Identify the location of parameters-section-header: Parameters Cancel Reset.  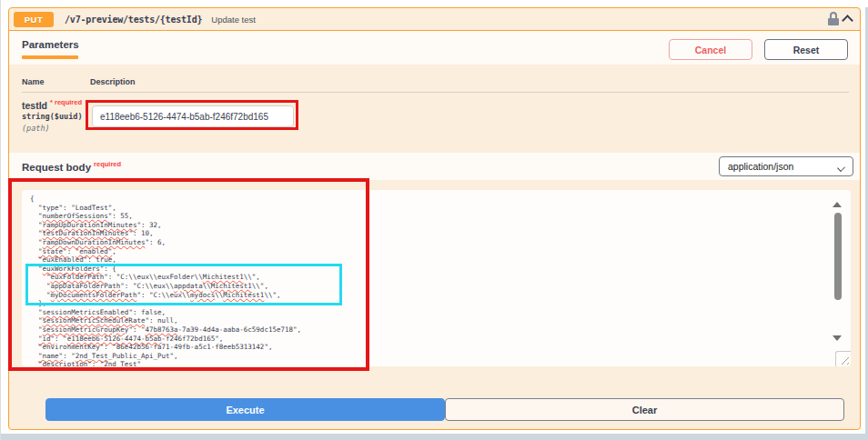
(435, 47).